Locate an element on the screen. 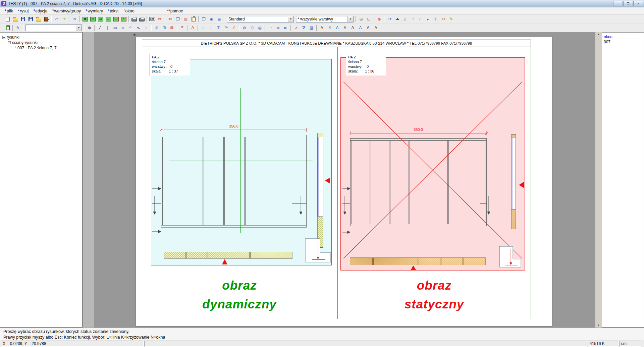 The width and height of the screenshot is (644, 347). layer-edit-icon: ⊡ is located at coordinates (369, 19).